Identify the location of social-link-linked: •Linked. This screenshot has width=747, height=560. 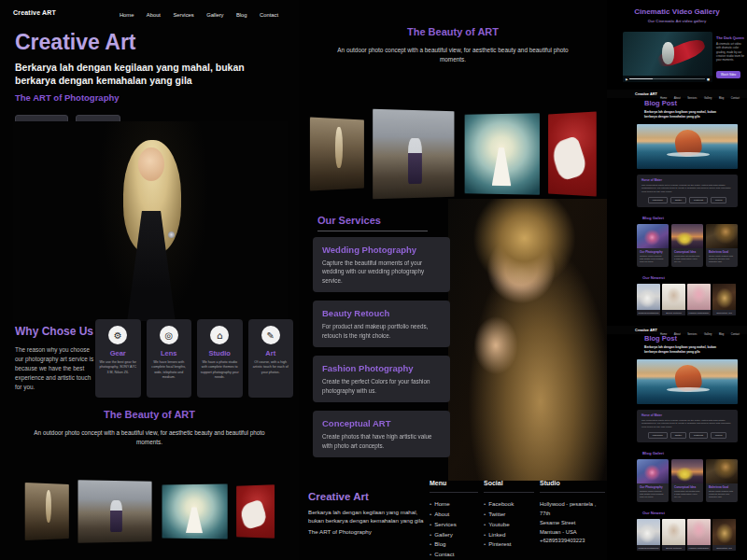
(509, 536).